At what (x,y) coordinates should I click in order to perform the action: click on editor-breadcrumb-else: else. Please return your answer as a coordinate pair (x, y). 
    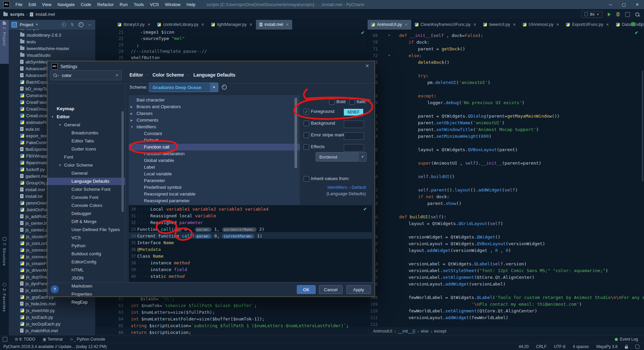
    Looking at the image, I should click on (425, 331).